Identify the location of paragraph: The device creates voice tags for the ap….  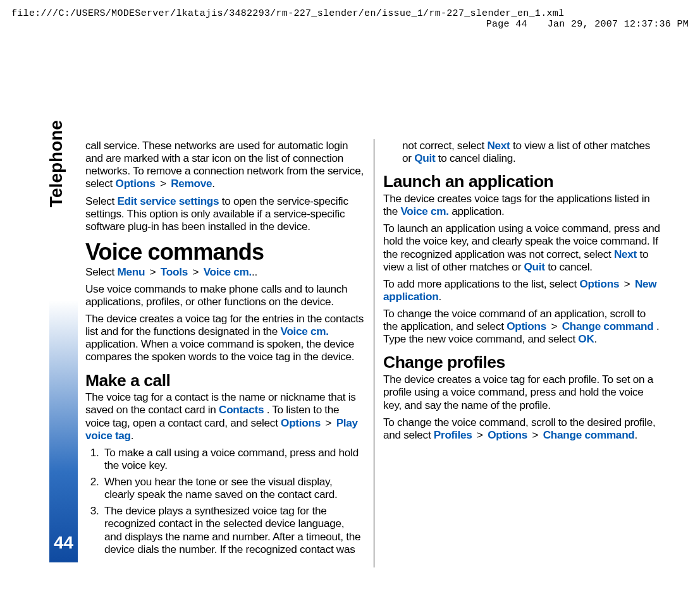
(522, 205).